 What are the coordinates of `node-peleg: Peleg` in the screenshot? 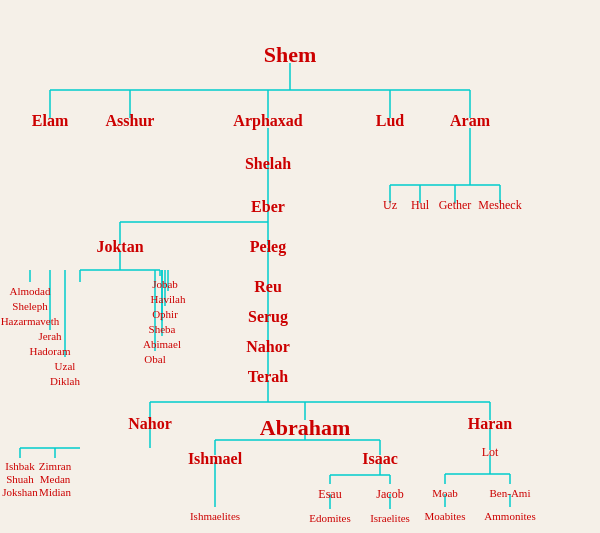 It's located at (268, 247).